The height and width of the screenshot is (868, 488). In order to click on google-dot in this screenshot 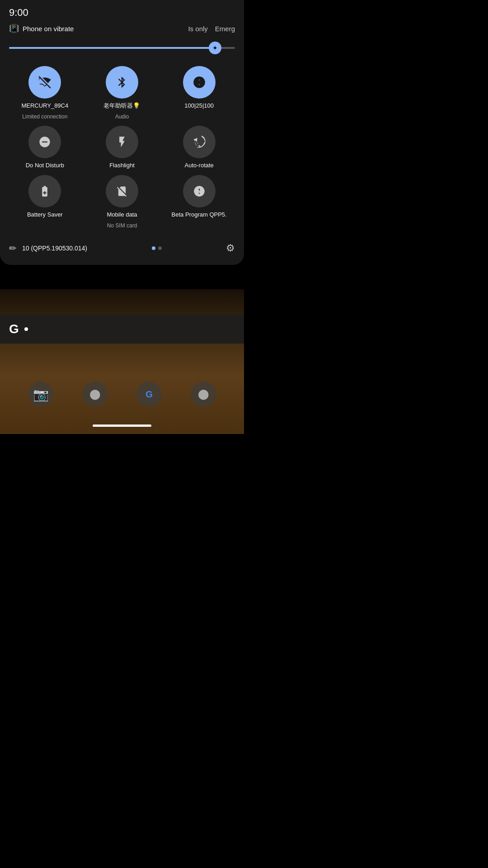, I will do `click(26, 329)`.